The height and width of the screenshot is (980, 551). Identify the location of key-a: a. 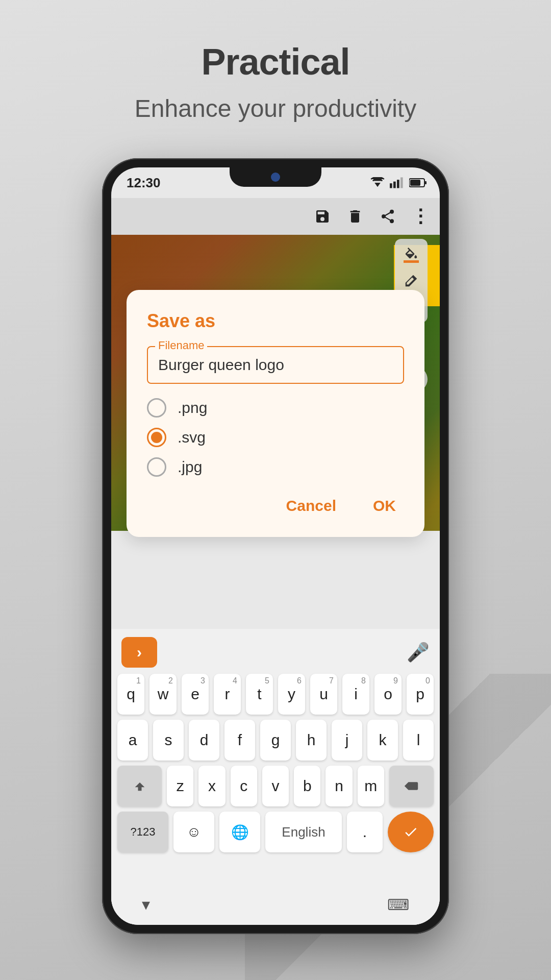
(133, 740).